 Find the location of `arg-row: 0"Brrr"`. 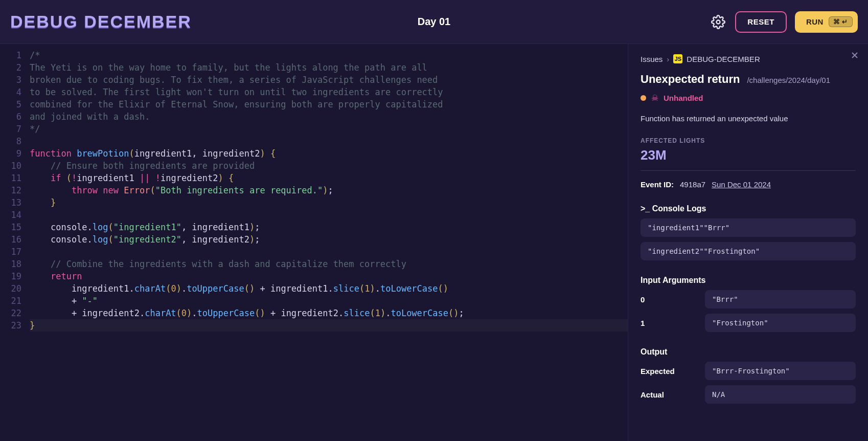

arg-row: 0"Brrr" is located at coordinates (748, 299).